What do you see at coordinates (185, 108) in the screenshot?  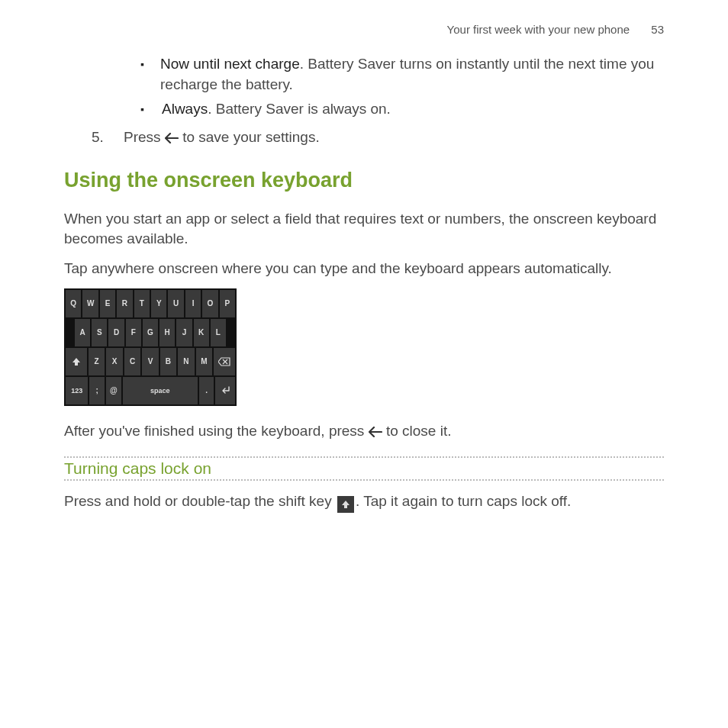 I see `bullet-lead: Always` at bounding box center [185, 108].